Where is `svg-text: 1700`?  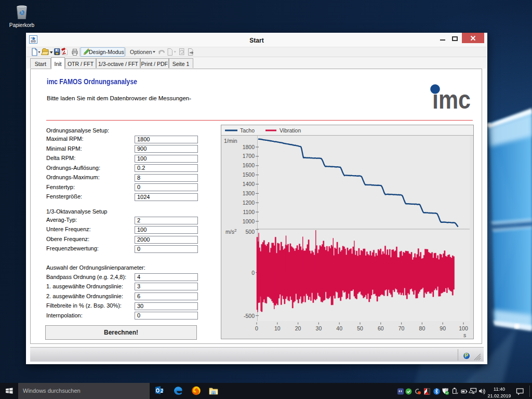
svg-text: 1700 is located at coordinates (249, 156).